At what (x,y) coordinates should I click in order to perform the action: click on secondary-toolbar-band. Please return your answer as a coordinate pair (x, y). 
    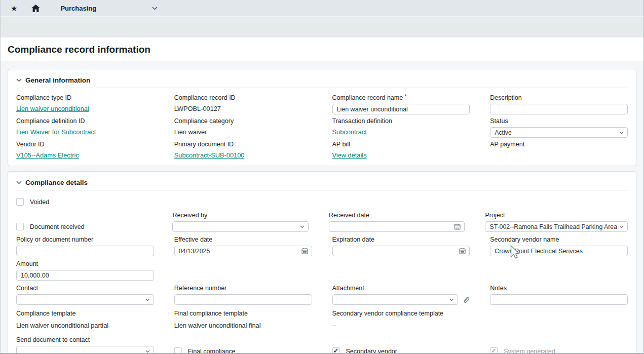
    Looking at the image, I should click on (322, 27).